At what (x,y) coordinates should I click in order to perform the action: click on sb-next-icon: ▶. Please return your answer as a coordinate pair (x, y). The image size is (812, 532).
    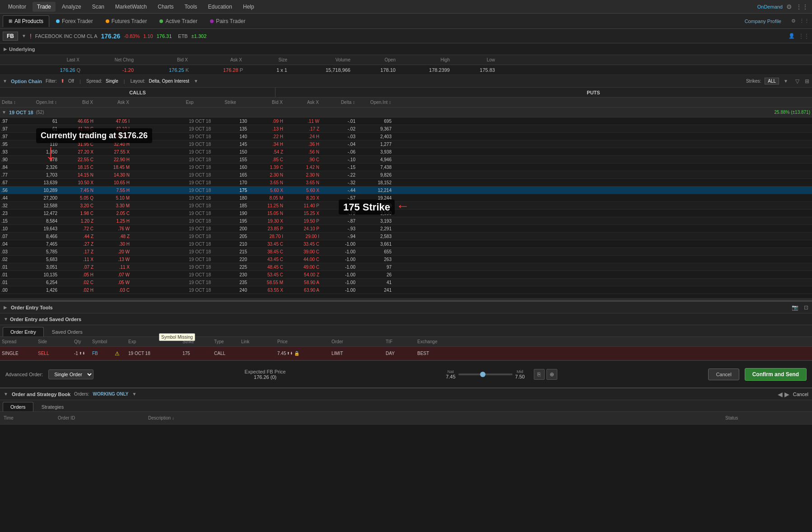
    Looking at the image, I should click on (787, 394).